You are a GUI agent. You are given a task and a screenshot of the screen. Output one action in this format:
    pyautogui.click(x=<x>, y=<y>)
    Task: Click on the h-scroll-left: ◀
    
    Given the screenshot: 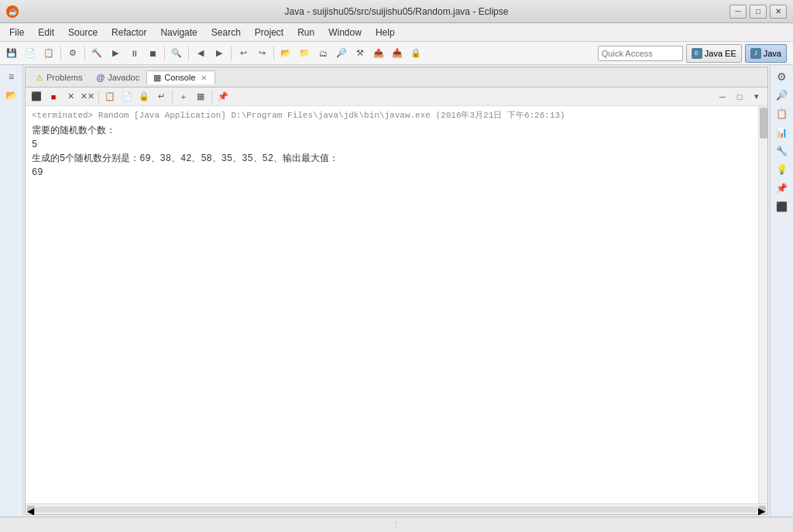 What is the action you would take?
    pyautogui.click(x=31, y=510)
    